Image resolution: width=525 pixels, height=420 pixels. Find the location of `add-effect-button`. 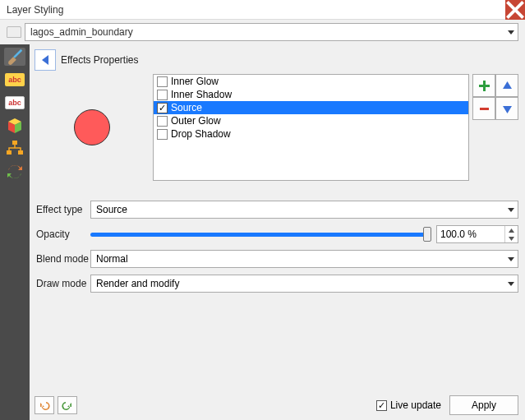

add-effect-button is located at coordinates (484, 85).